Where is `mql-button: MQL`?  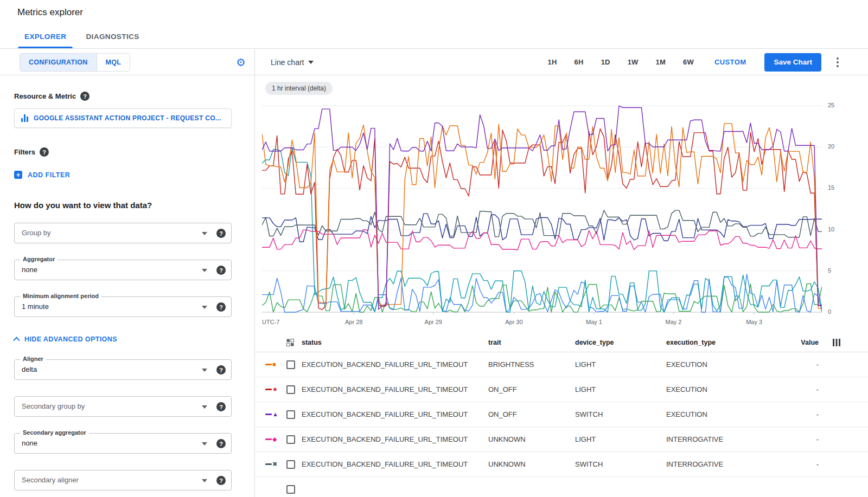
mql-button: MQL is located at coordinates (113, 62).